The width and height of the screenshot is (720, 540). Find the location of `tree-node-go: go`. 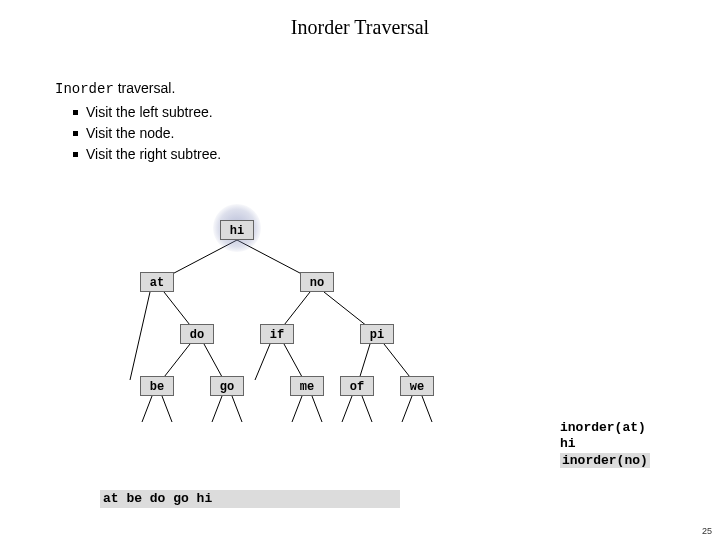

tree-node-go: go is located at coordinates (227, 386).